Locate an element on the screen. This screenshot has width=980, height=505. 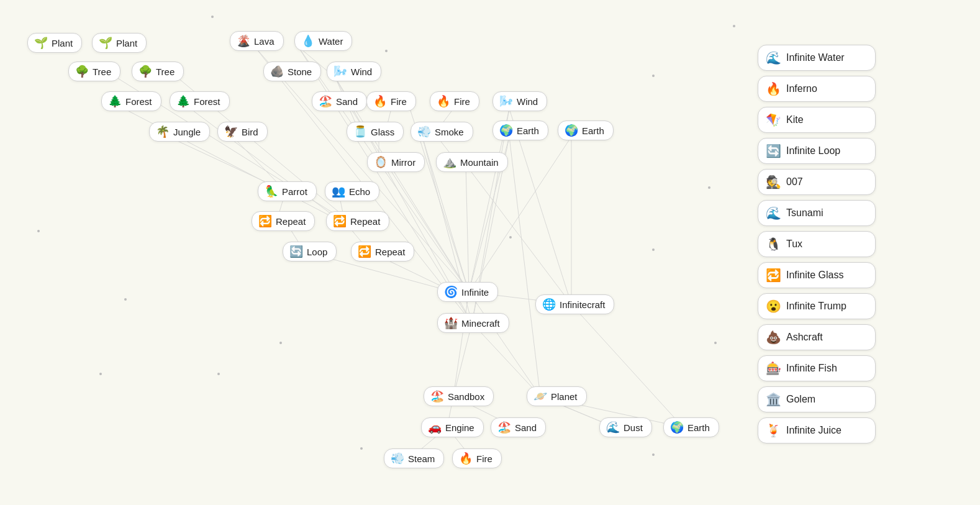
infinite-glass-icon: 🔁 is located at coordinates (774, 275).